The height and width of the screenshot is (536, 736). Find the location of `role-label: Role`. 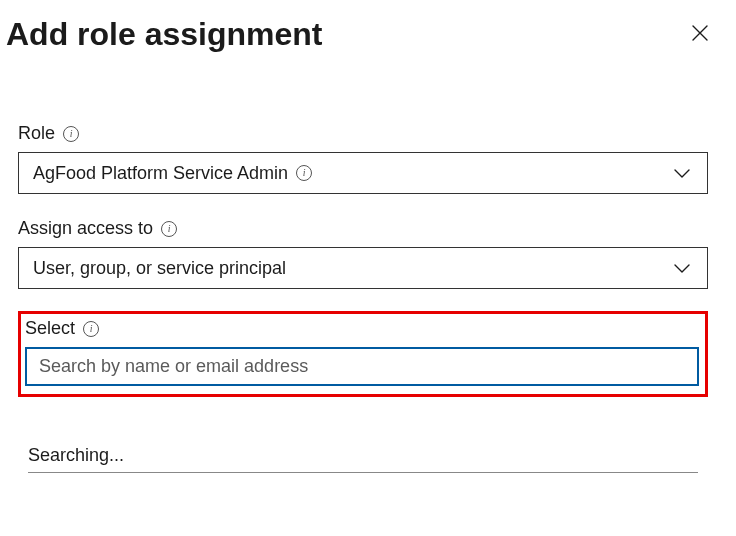

role-label: Role is located at coordinates (36, 134).